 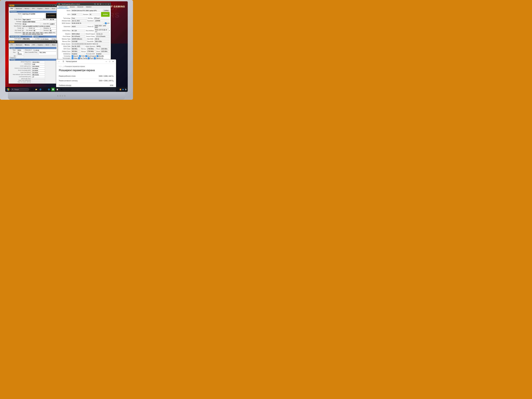 What do you see at coordinates (120, 89) in the screenshot?
I see `taskbar-network-status: 📶` at bounding box center [120, 89].